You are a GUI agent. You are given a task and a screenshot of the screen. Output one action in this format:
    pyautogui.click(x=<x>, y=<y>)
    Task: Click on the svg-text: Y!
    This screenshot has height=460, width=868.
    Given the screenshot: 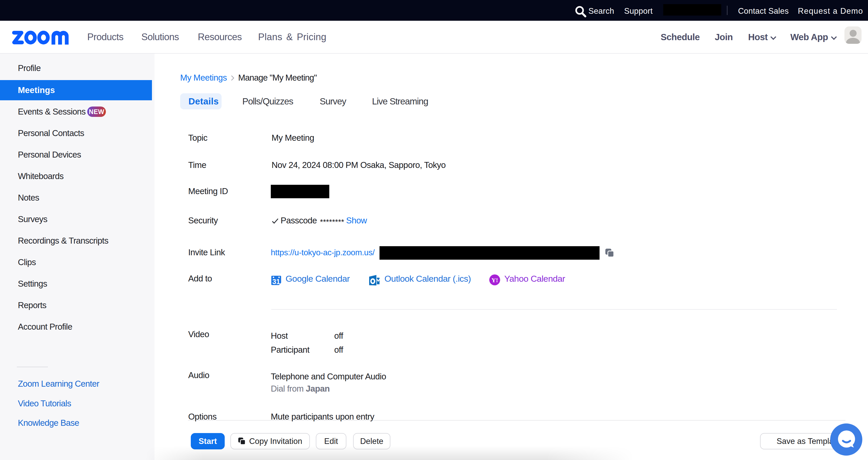 What is the action you would take?
    pyautogui.click(x=495, y=280)
    